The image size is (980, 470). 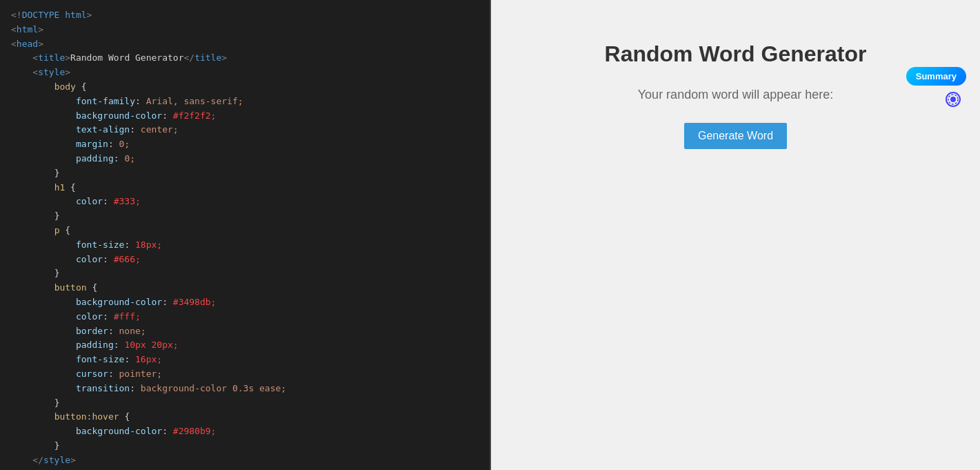 What do you see at coordinates (735, 136) in the screenshot?
I see `generate-word-button: Generate Word` at bounding box center [735, 136].